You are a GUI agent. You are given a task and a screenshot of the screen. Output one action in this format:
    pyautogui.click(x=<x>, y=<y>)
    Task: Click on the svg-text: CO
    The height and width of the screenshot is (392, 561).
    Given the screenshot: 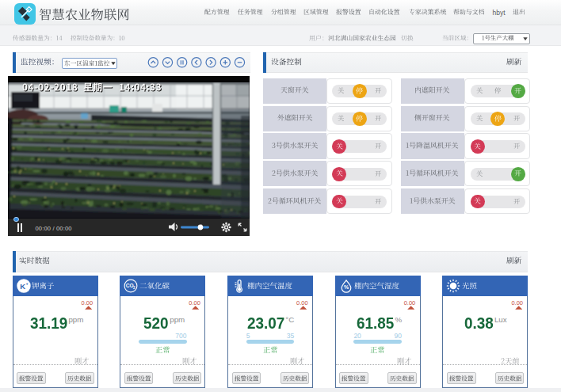 What is the action you would take?
    pyautogui.click(x=130, y=287)
    